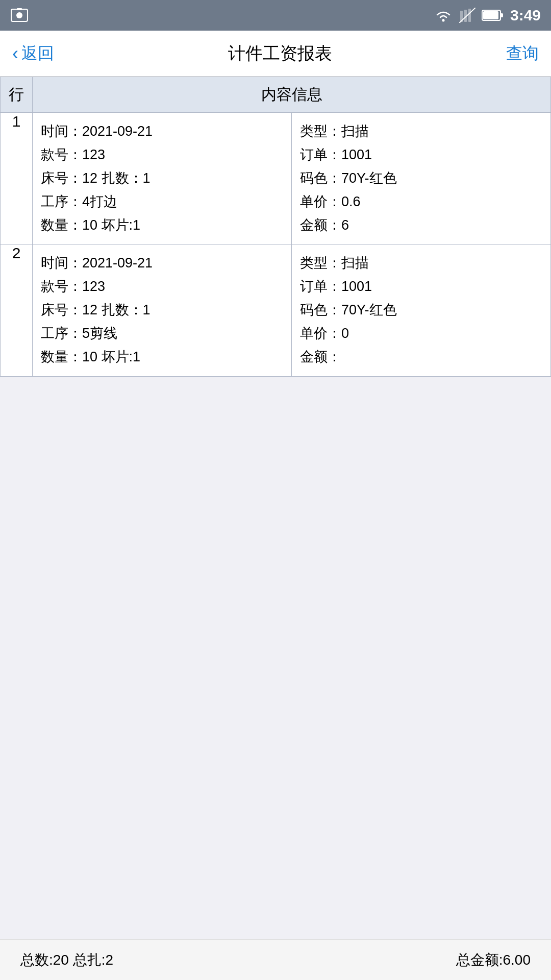 The width and height of the screenshot is (551, 980). I want to click on status-bar: 3:49, so click(276, 15).